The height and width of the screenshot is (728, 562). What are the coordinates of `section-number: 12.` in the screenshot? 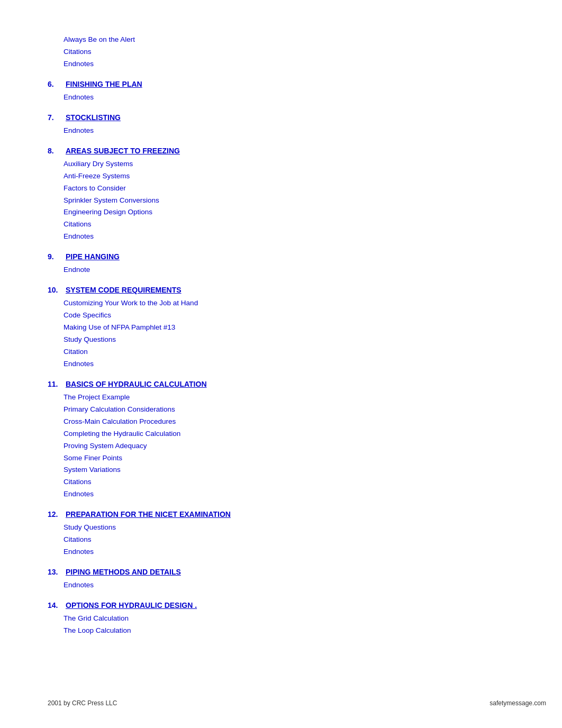 It's located at (56, 514).